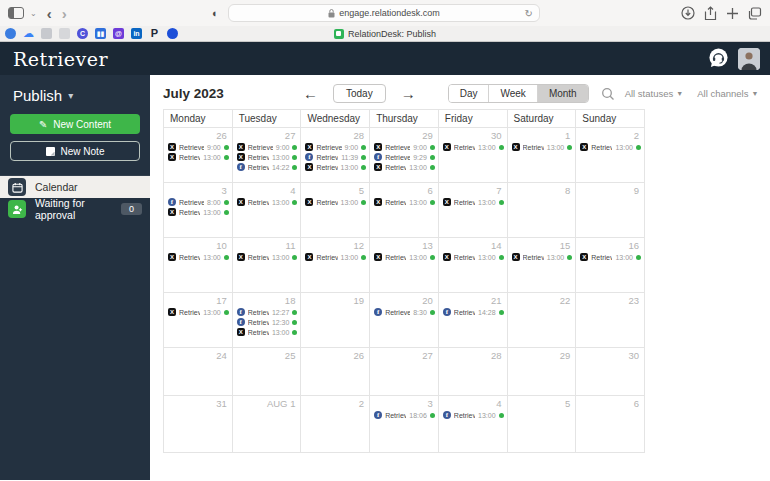  Describe the element at coordinates (474, 320) in the screenshot. I see `calendar-day-cell: 21fRetriever ...14:28` at that location.